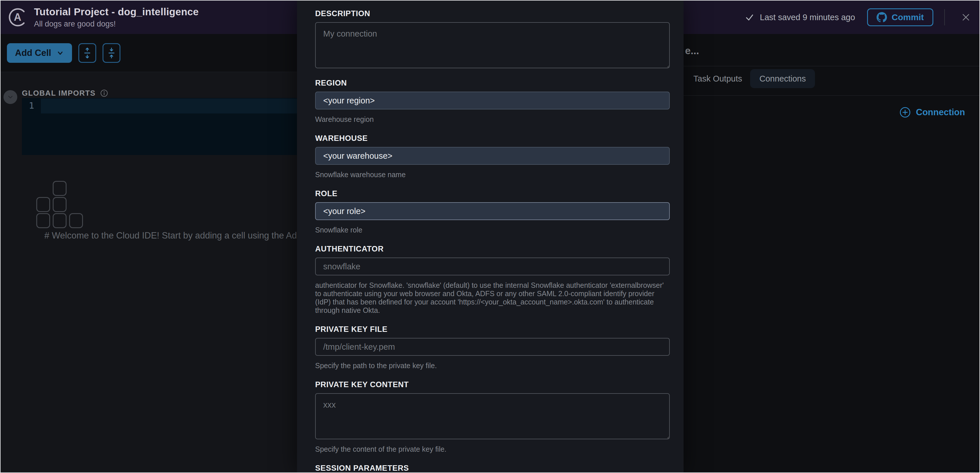 The height and width of the screenshot is (473, 980). What do you see at coordinates (116, 18) in the screenshot?
I see `header-titles: Tutorial Project - dog_intelligence All …` at bounding box center [116, 18].